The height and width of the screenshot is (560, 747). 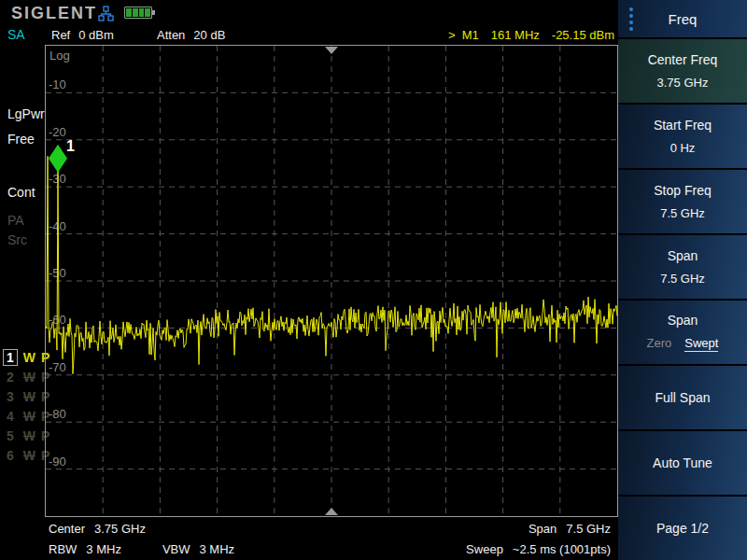 What do you see at coordinates (683, 125) in the screenshot?
I see `softkey-label: Start Freq` at bounding box center [683, 125].